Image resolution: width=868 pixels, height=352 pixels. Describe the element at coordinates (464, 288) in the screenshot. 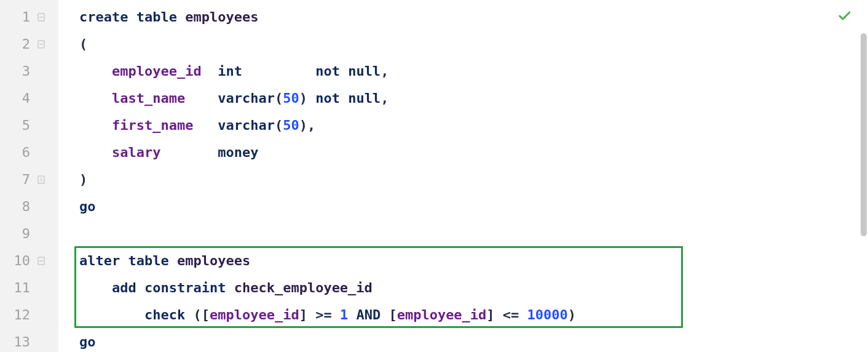

I see `code-line: add constraint check_employee_id` at that location.